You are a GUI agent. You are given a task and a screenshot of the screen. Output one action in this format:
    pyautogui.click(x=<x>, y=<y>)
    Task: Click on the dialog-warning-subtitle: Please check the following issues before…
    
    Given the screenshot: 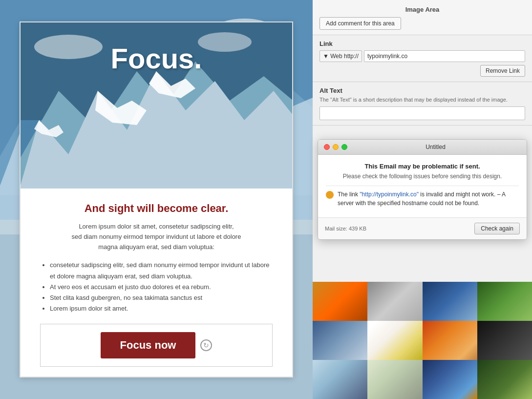 What is the action you would take?
    pyautogui.click(x=422, y=176)
    